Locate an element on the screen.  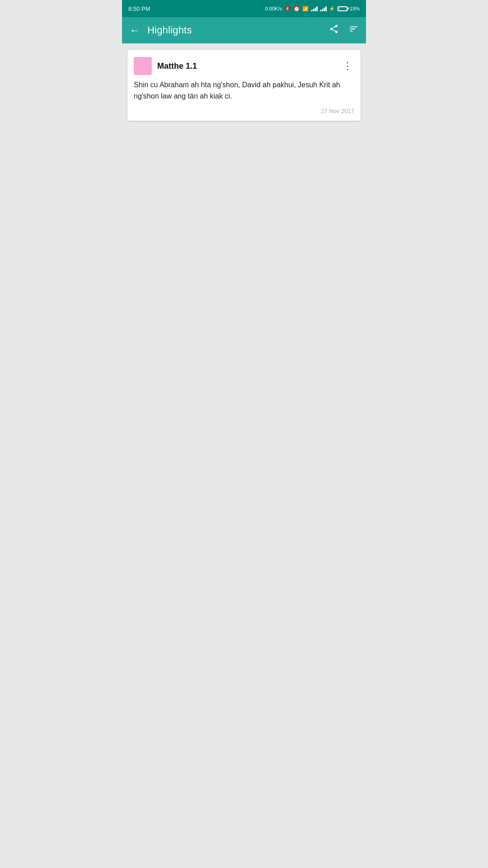
battery-percent: 19% is located at coordinates (355, 9).